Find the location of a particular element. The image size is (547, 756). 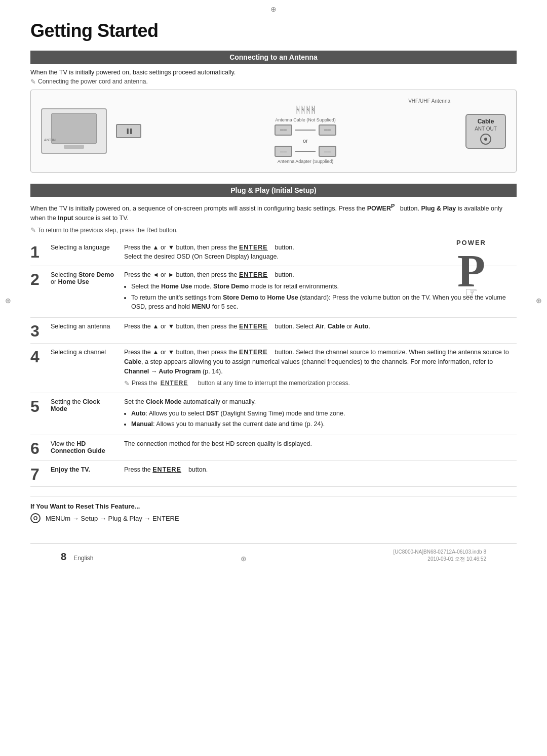

ant-out-dot is located at coordinates (486, 139).